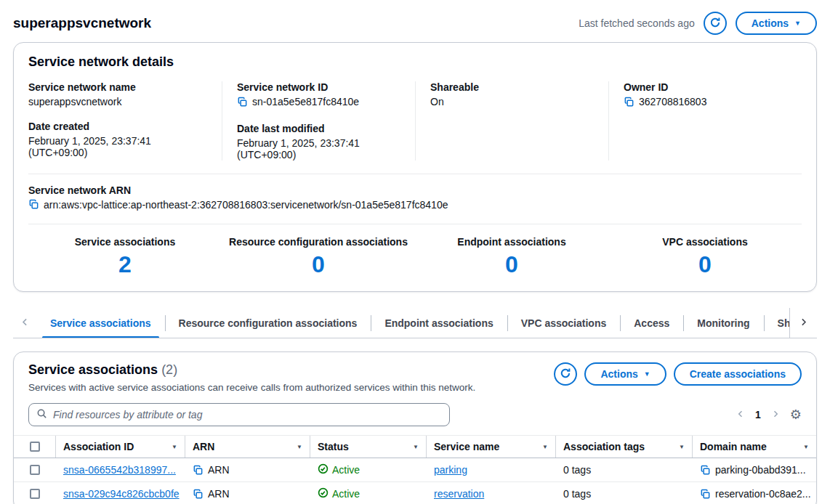 Image resolution: width=830 pixels, height=504 pixels. Describe the element at coordinates (119, 470) in the screenshot. I see `association-id-link: snsa-0665542b318997...` at that location.